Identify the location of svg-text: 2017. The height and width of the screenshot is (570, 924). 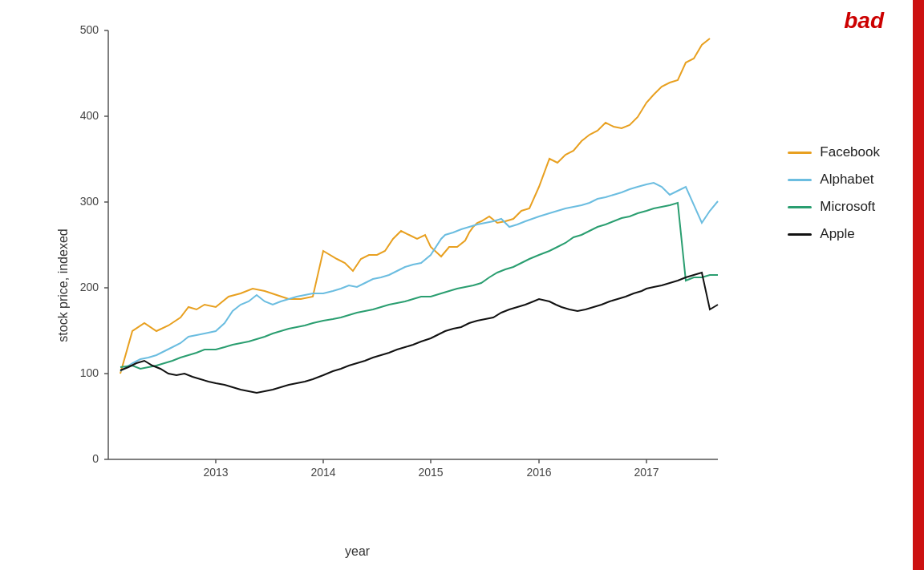
(646, 472).